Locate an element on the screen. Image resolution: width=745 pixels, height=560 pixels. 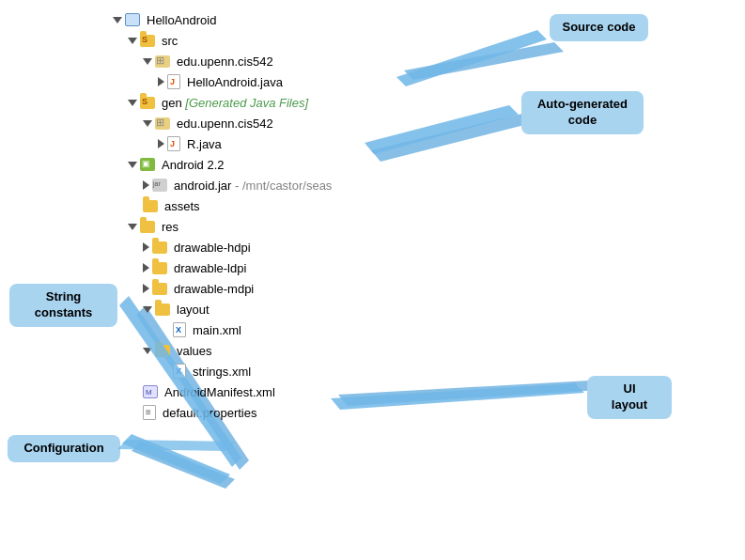
project-icon is located at coordinates (132, 20).